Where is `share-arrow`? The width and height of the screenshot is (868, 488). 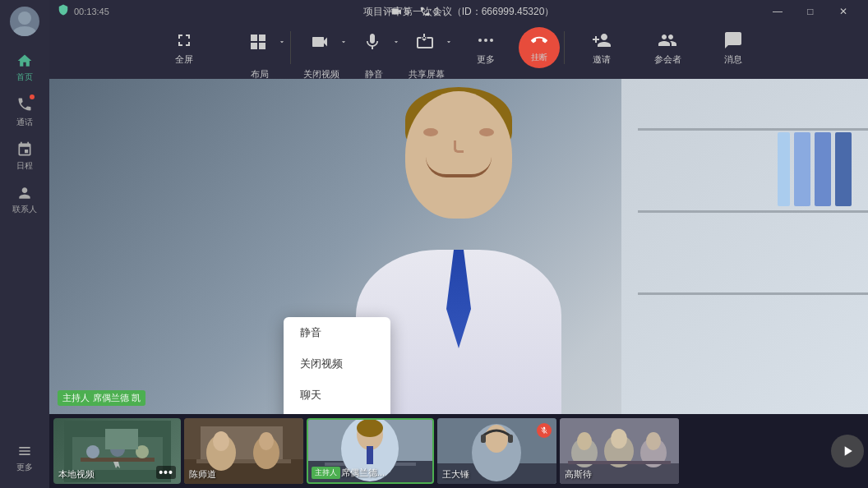
share-arrow is located at coordinates (449, 42).